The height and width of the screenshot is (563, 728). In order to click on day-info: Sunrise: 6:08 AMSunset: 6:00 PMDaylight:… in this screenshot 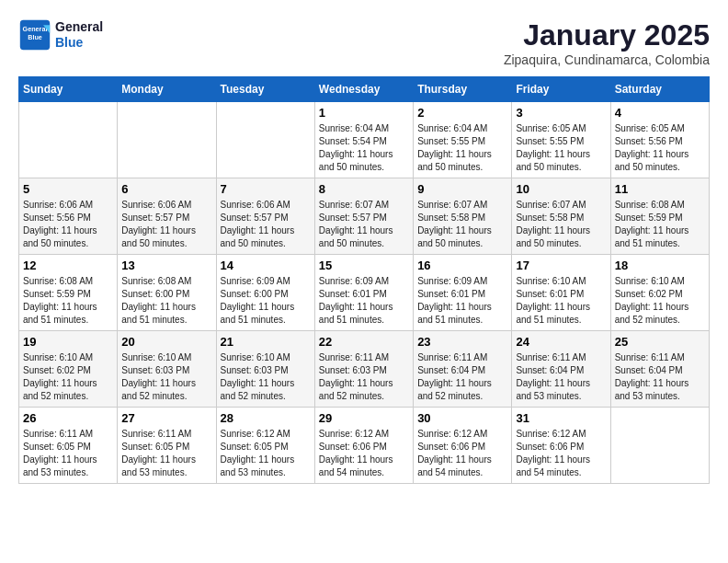, I will do `click(166, 301)`.